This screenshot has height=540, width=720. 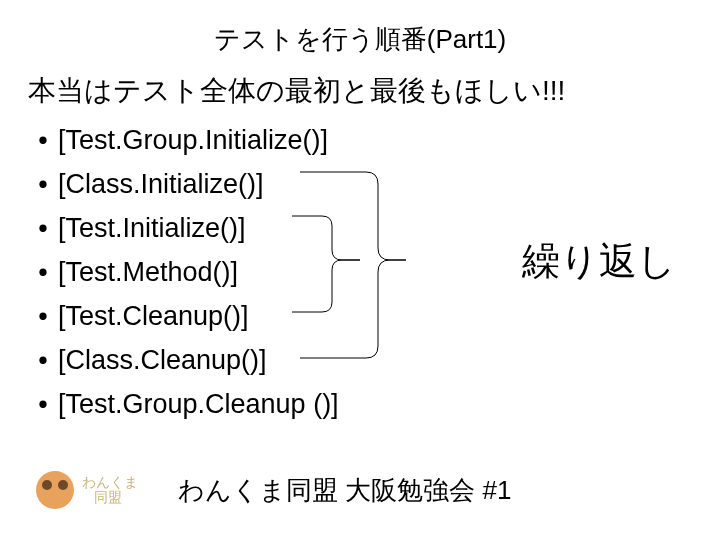 I want to click on list-item: • [Class.Cleanup()], so click(x=296, y=360).